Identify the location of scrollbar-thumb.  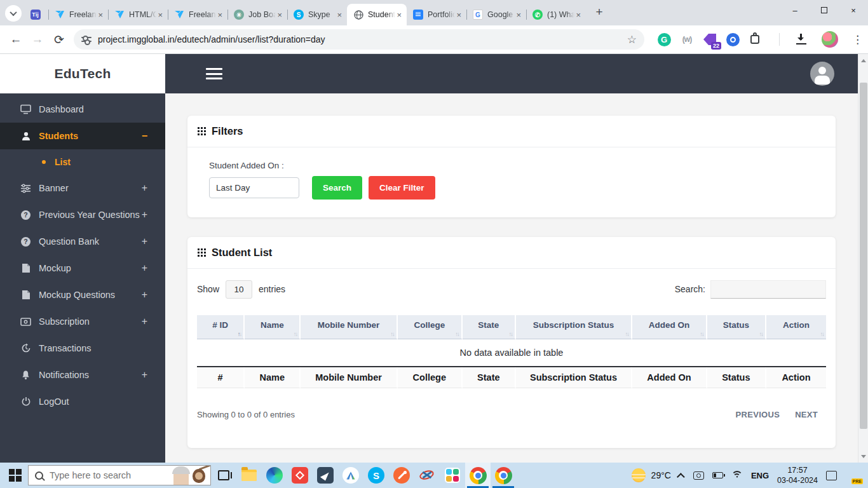
(864, 255).